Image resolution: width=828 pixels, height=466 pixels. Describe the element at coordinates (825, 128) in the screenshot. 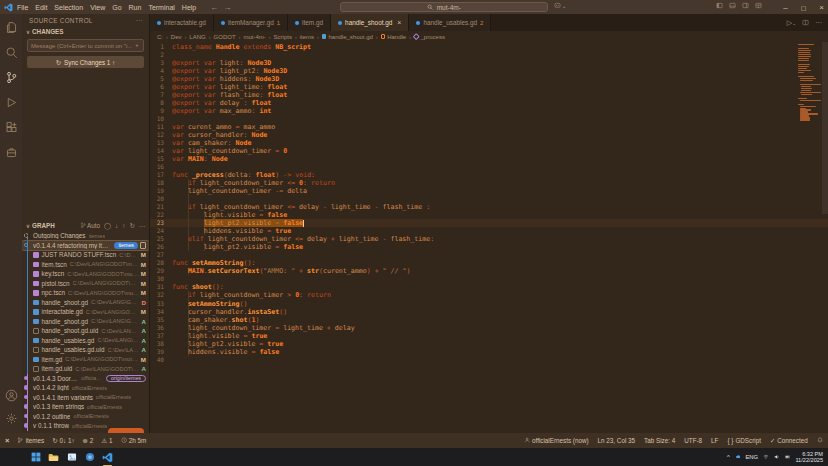

I see `scrollbar-thumb` at that location.